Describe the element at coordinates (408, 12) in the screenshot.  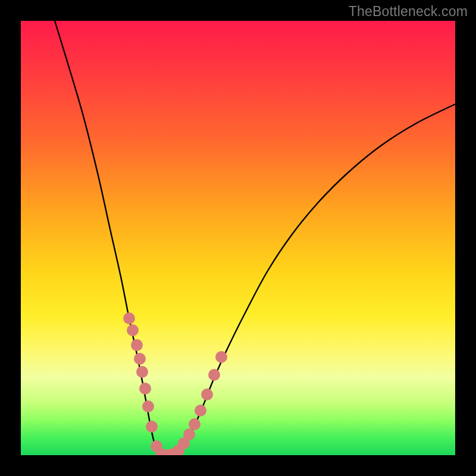
I see `watermark-text: TheBottleneck.com` at that location.